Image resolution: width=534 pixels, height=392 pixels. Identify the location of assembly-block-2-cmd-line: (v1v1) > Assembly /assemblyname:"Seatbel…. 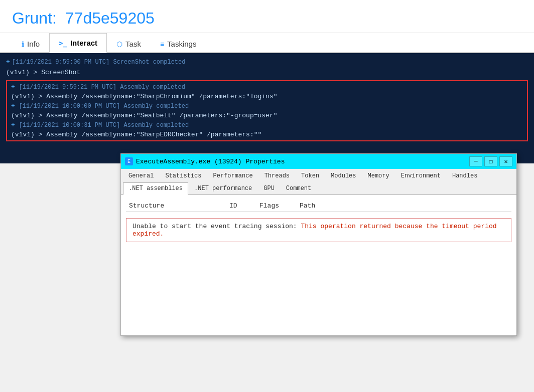
(267, 115).